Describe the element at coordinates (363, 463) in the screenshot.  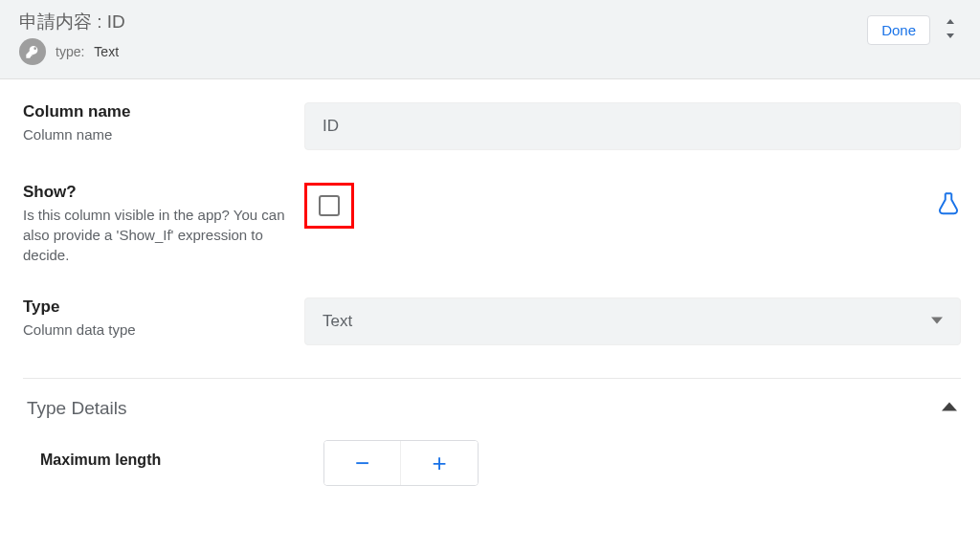
I see `stepper-decrement: −` at that location.